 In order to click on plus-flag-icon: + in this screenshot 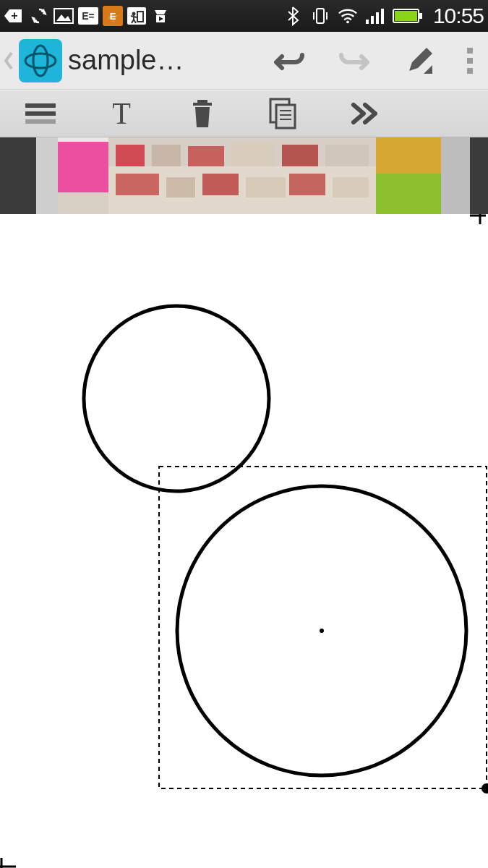, I will do `click(14, 16)`.